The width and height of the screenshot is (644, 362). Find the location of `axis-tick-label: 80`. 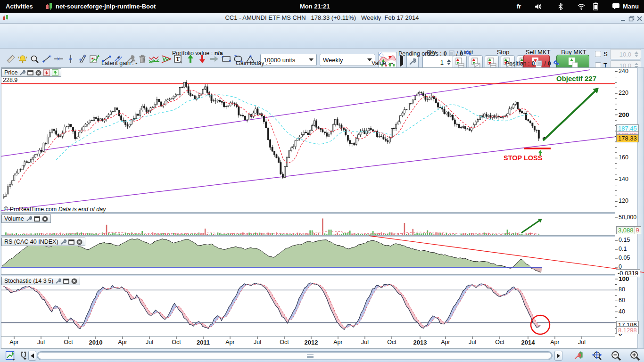

axis-tick-label: 80 is located at coordinates (622, 289).